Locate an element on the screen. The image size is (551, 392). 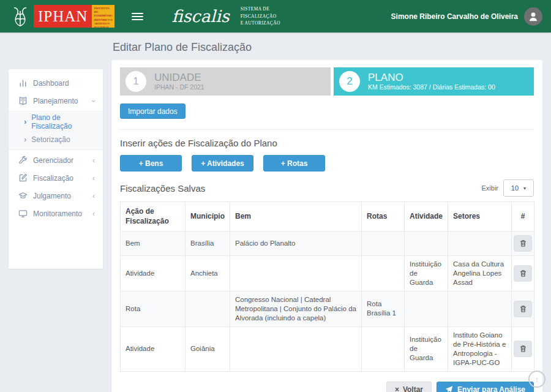
iphan-logo-text: IPHAN is located at coordinates (62, 17).